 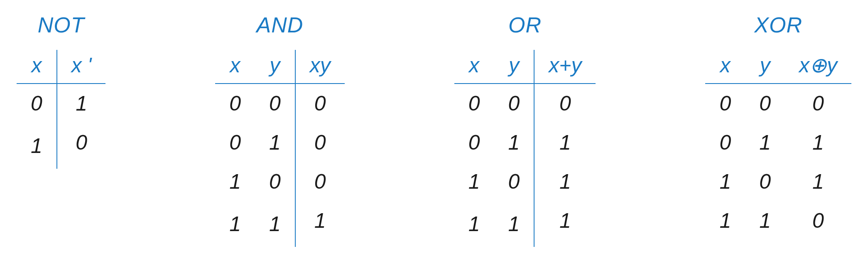 What do you see at coordinates (280, 148) in the screenshot?
I see `and-table: x y xy 0 0 0 0 1 0 1 0` at bounding box center [280, 148].